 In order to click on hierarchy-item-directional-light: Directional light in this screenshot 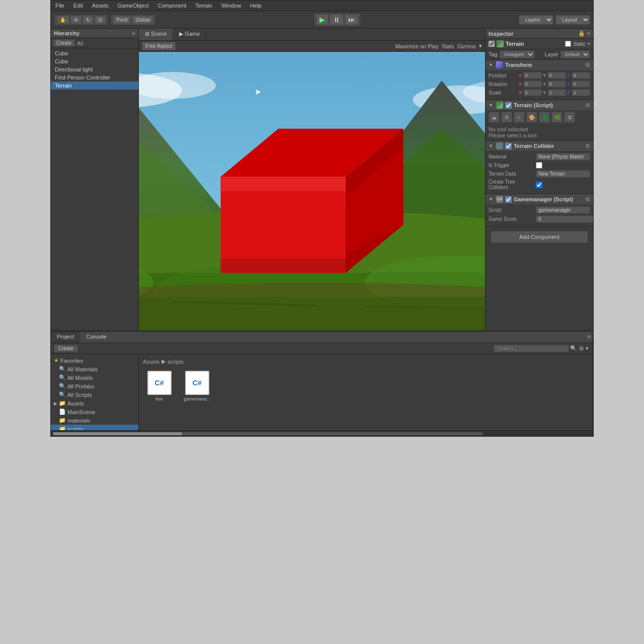, I will do `click(95, 69)`.